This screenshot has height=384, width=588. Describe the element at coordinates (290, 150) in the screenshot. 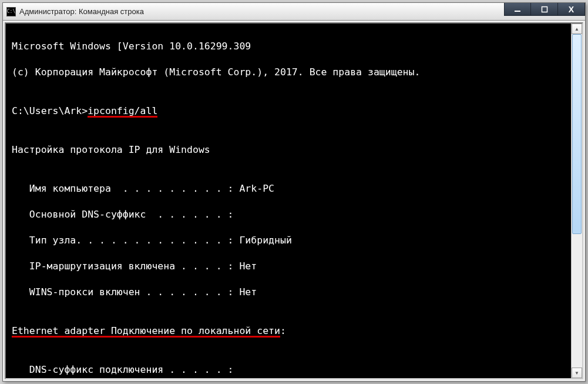

I see `output-line: Настройка протокола IP для Windows` at that location.